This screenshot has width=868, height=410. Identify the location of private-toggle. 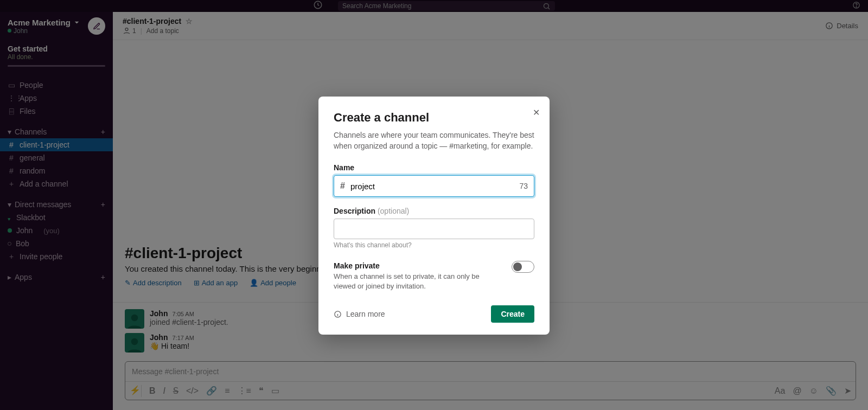
(523, 267).